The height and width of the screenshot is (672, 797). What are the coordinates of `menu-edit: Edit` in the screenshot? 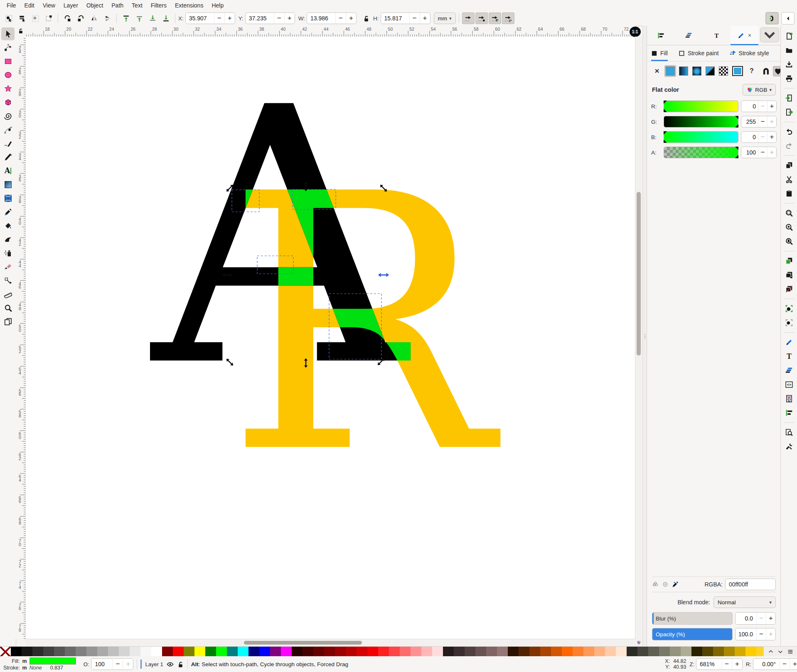 It's located at (30, 5).